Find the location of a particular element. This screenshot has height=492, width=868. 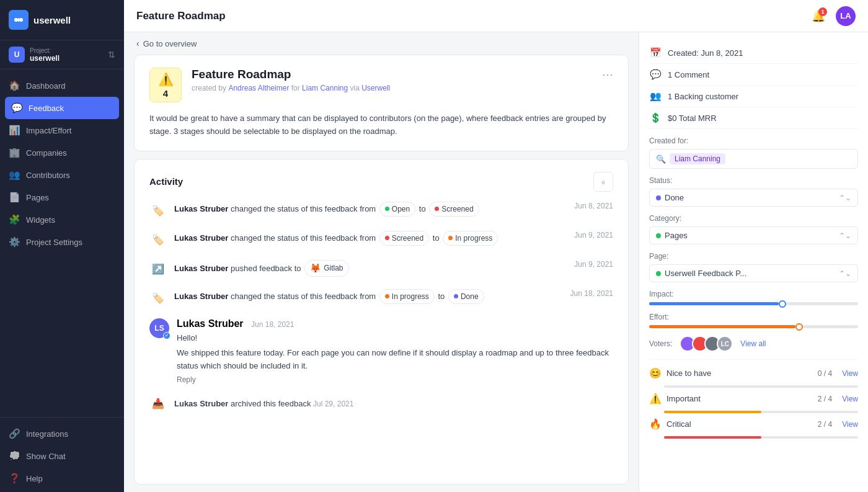

vote-box: ⚠️ 4 is located at coordinates (166, 85).